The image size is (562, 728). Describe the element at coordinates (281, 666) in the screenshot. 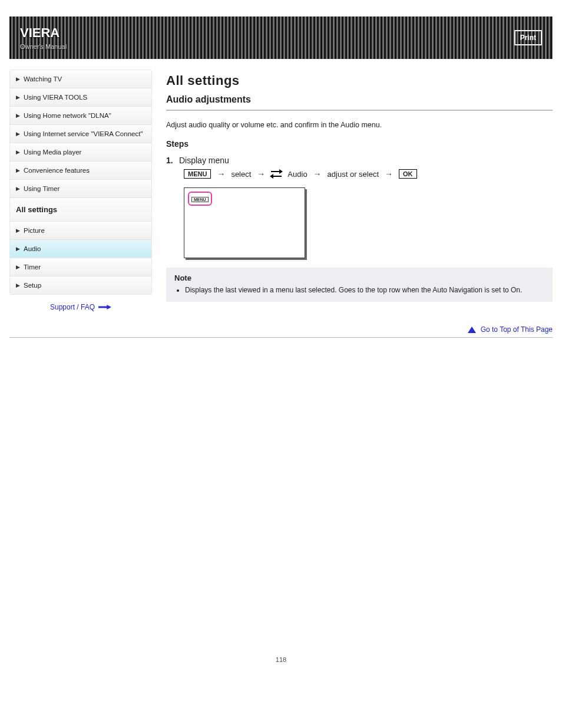

I see `page-number: 118` at that location.